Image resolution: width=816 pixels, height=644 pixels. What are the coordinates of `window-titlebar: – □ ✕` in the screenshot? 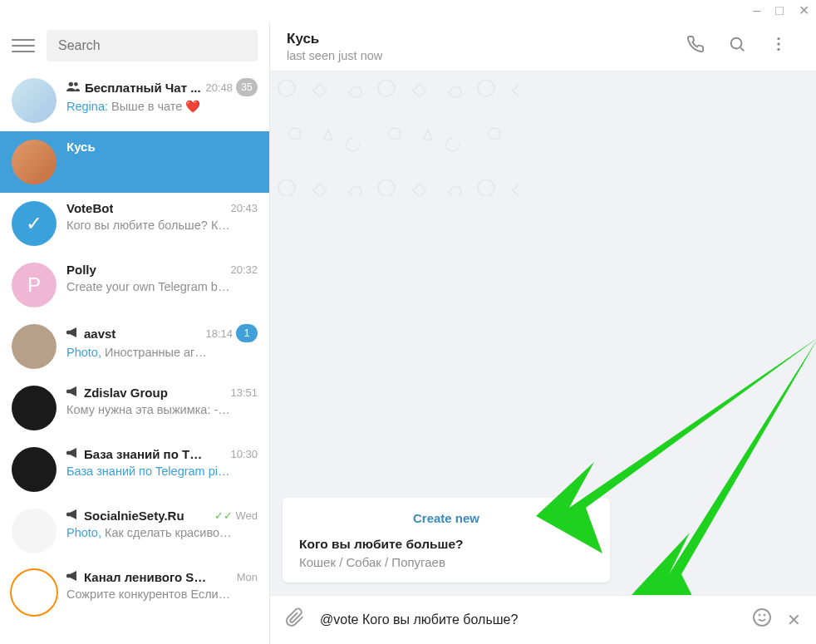 It's located at (408, 11).